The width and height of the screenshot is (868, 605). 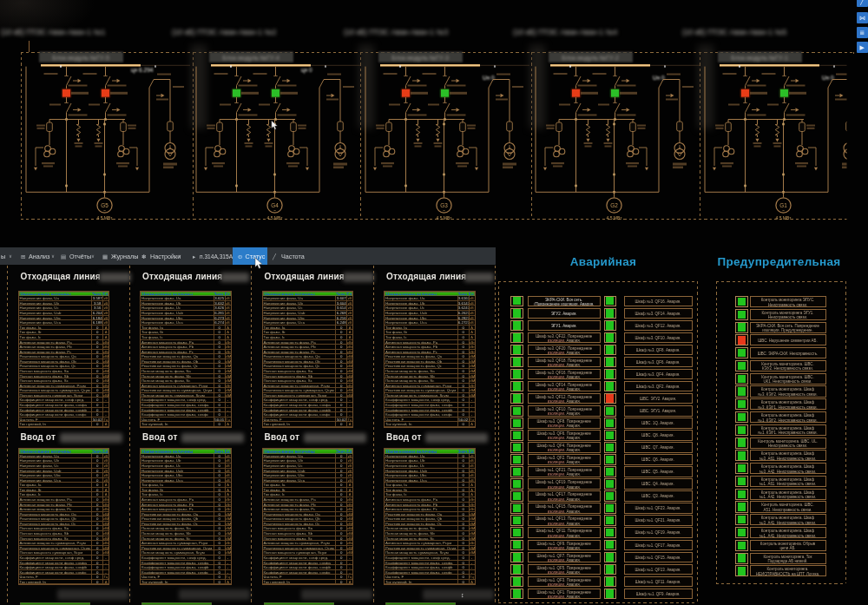 What do you see at coordinates (444, 205) in the screenshot?
I see `svg-text: G3` at bounding box center [444, 205].